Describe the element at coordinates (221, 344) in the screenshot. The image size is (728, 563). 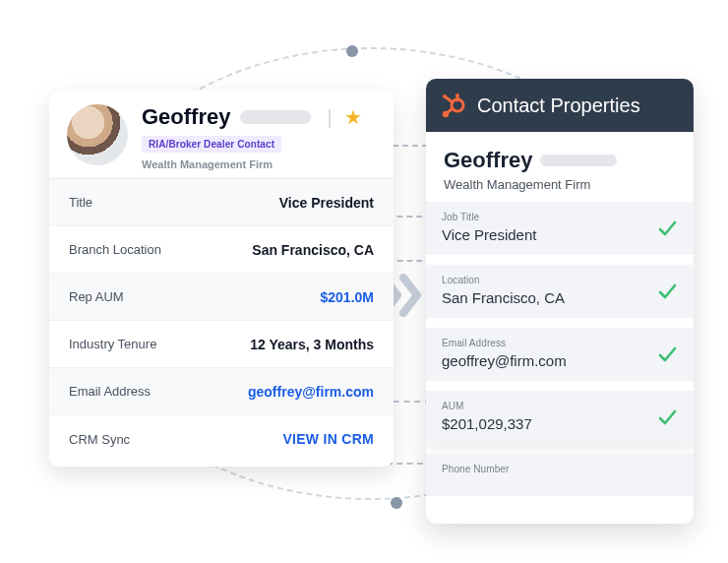
I see `row-industry-tenure: Industry Tenure 12 Years, 3 Months` at that location.